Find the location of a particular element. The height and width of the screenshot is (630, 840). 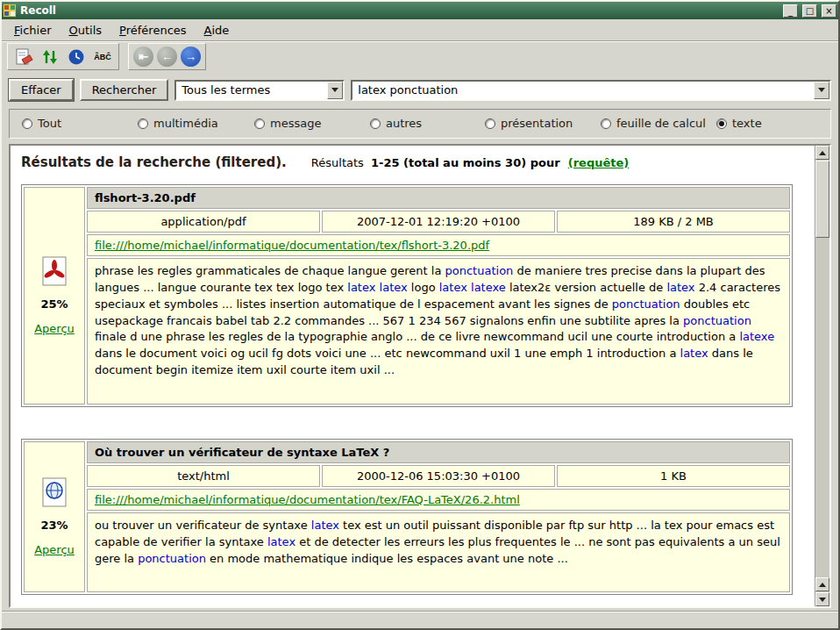

category-filter-bar: Tout multimédia message autres présentat… is located at coordinates (420, 124).